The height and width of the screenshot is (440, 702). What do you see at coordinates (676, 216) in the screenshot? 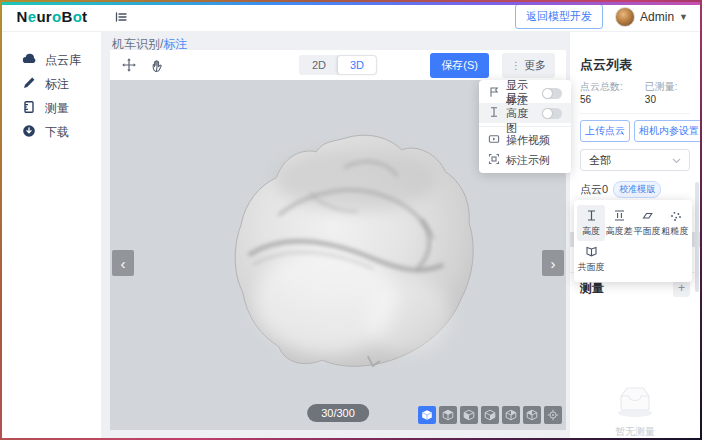
I see `roughness-icon` at bounding box center [676, 216].